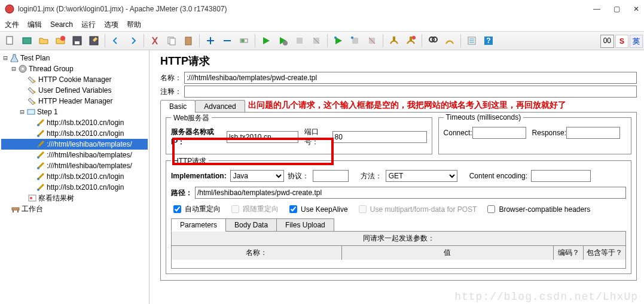 This screenshot has height=304, width=644. What do you see at coordinates (75, 90) in the screenshot?
I see `tree-user-vars: User Defined Variables` at bounding box center [75, 90].